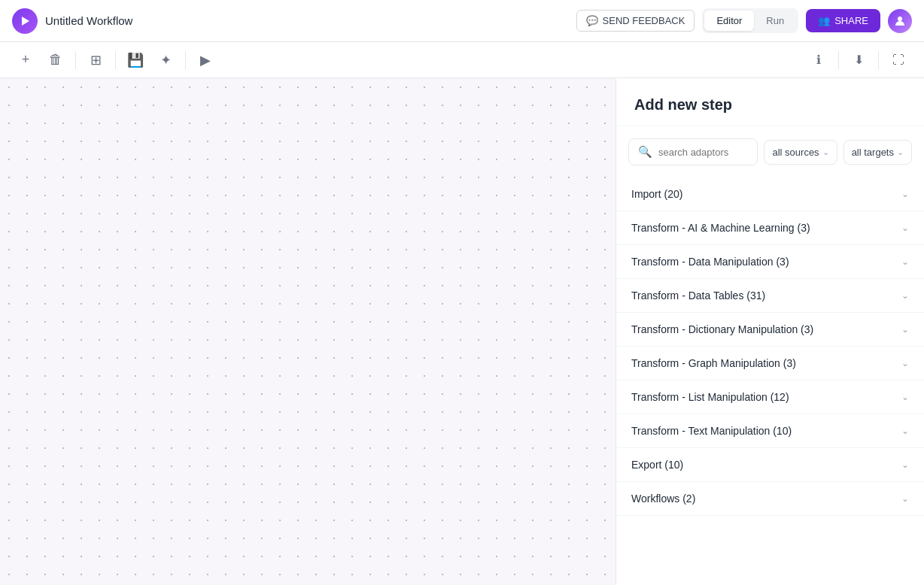 This screenshot has height=585, width=924. I want to click on chat-icon: 💬, so click(592, 21).